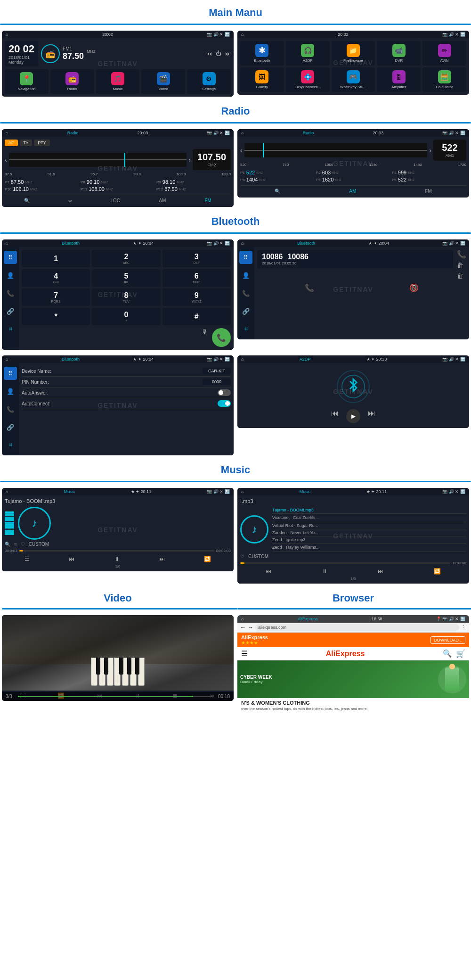  I want to click on fm-btn2: FM, so click(428, 191).